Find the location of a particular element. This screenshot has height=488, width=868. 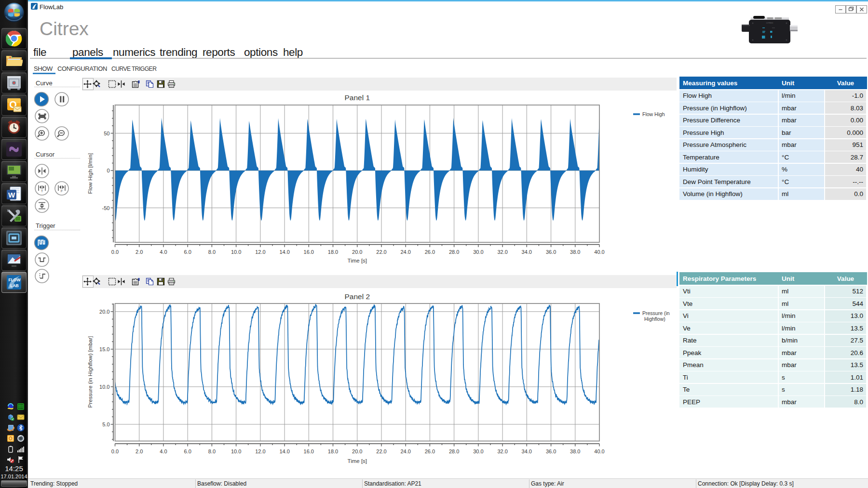

svg-text: O is located at coordinates (11, 438).